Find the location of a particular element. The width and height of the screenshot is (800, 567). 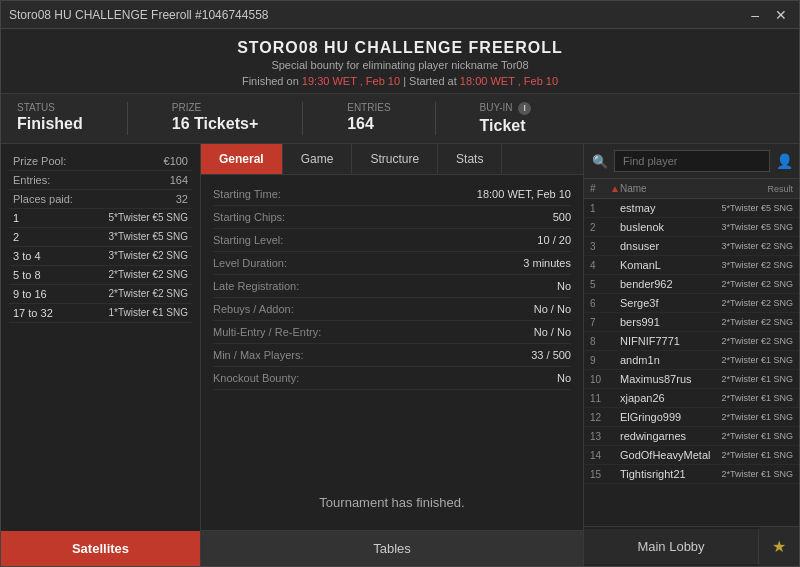

tab-structure: Structure is located at coordinates (395, 159).